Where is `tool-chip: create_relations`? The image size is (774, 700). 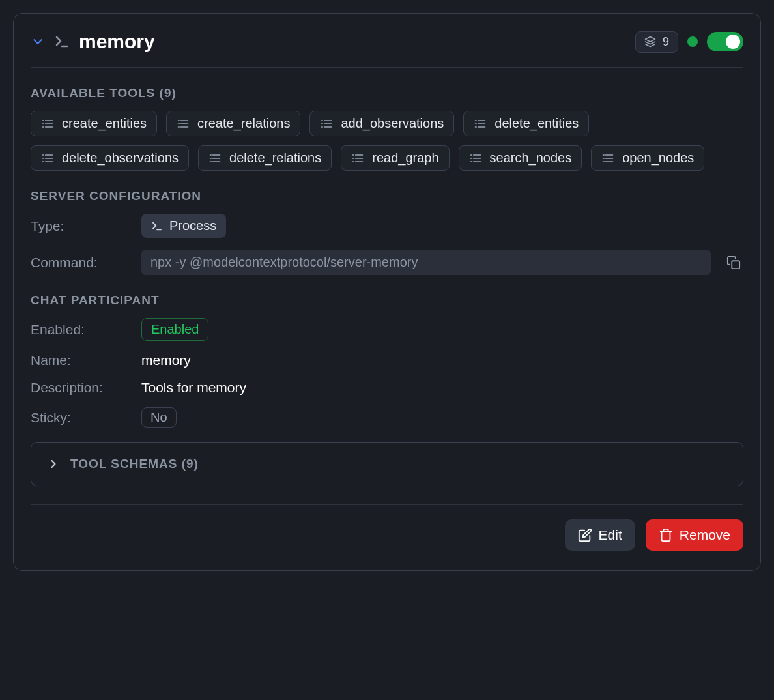
tool-chip: create_relations is located at coordinates (233, 124).